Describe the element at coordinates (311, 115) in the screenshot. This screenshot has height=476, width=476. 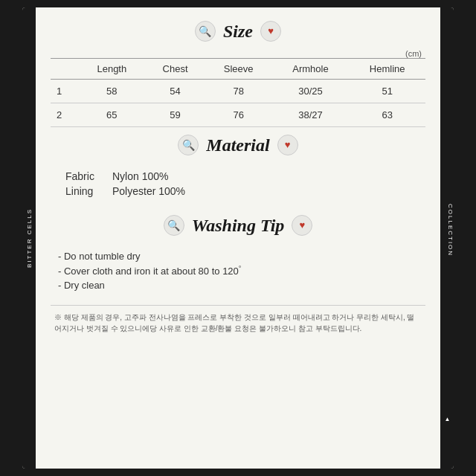
I see `size-cell-1-4: 38/27` at that location.